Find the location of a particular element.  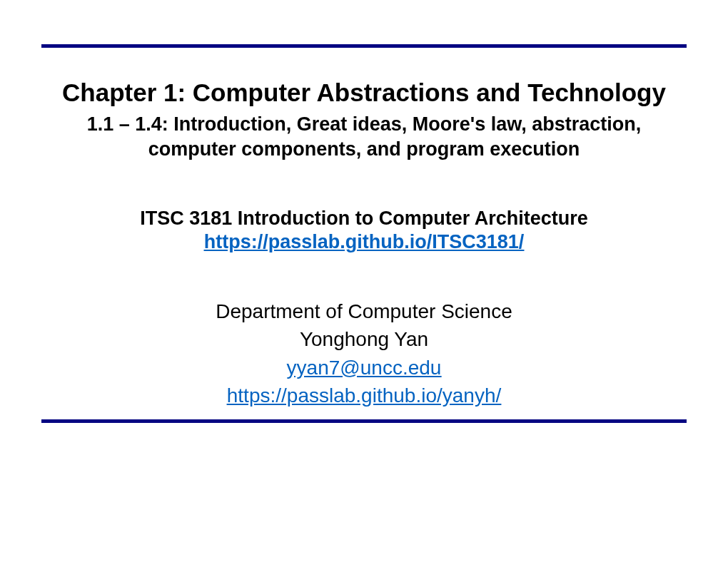

course-link: https://passlab.github.io/ITSC3181/ is located at coordinates (364, 242).